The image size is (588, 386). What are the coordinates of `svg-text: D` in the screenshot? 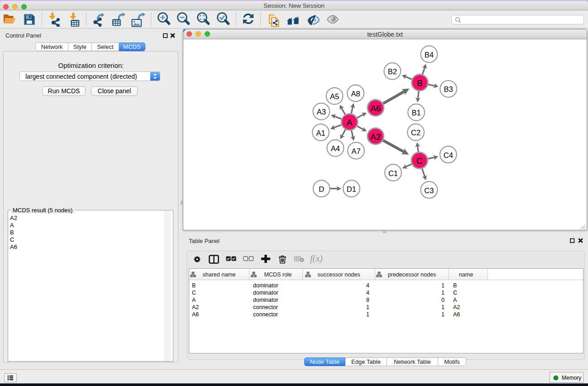 It's located at (321, 189).